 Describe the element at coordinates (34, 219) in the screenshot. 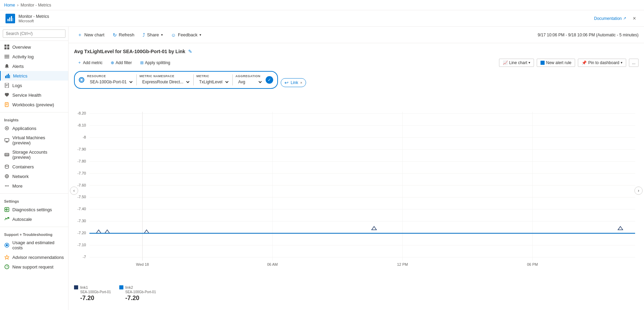

I see `sidebar-item-autoscale: Autoscale` at that location.